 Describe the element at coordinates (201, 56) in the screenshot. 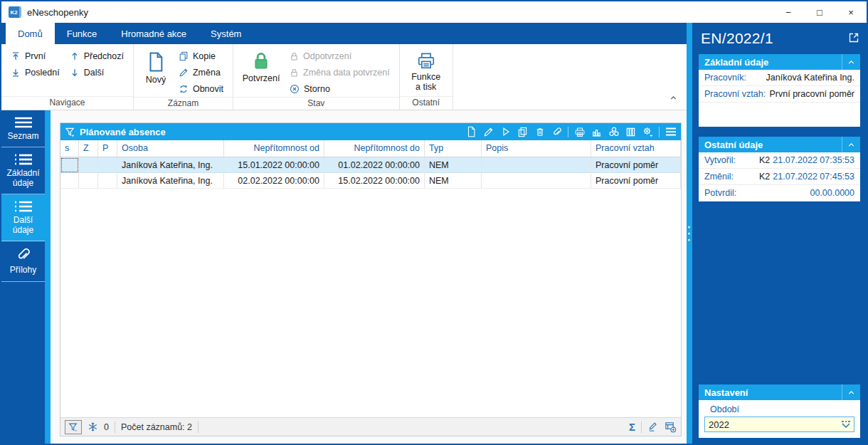

I see `copy-button: Kopie` at that location.